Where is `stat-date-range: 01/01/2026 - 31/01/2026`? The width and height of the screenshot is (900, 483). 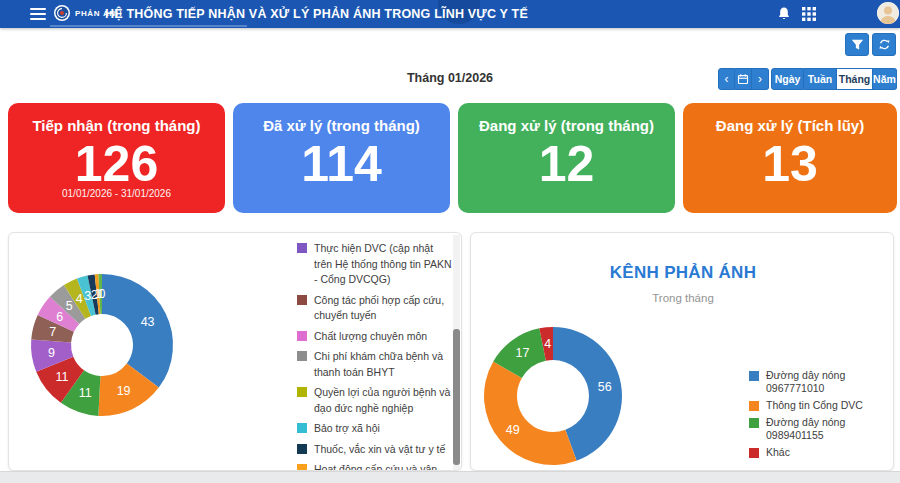
stat-date-range: 01/01/2026 - 31/01/2026 is located at coordinates (116, 194).